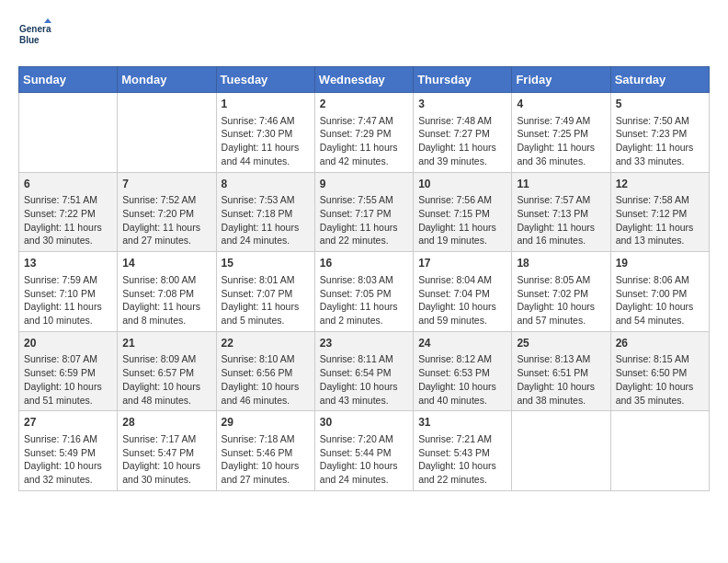 This screenshot has width=728, height=563. Describe the element at coordinates (266, 105) in the screenshot. I see `day-number: 1` at that location.